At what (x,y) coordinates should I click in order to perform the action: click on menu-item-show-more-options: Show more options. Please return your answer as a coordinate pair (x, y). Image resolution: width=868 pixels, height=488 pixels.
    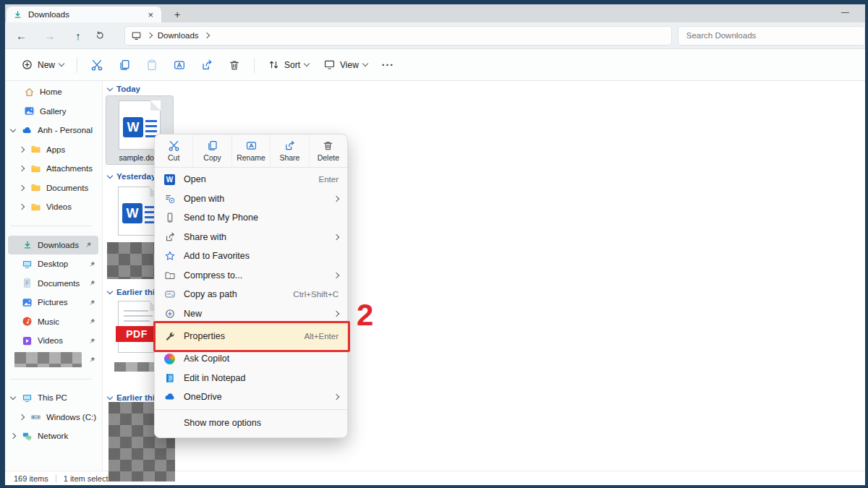
    Looking at the image, I should click on (251, 424).